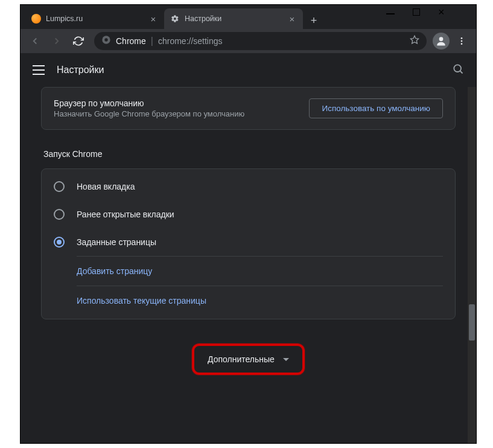 The height and width of the screenshot is (448, 493). Describe the element at coordinates (36, 19) in the screenshot. I see `favicon-lumpics` at that location.